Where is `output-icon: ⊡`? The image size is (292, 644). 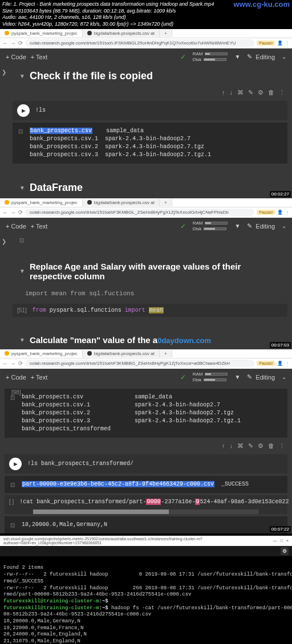 output-icon: ⊡ is located at coordinates (22, 241).